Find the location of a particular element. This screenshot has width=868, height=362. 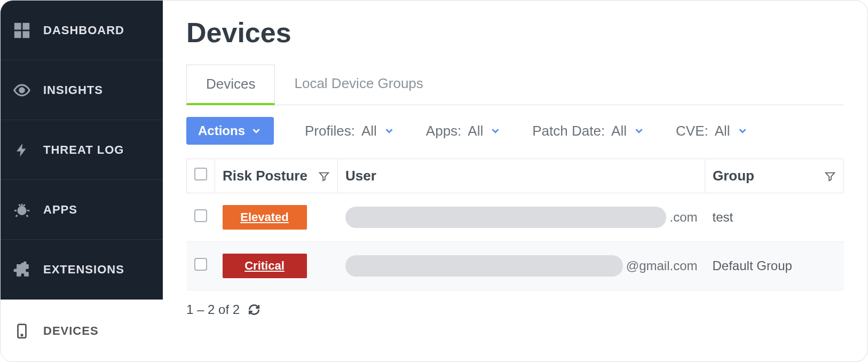

device-icon is located at coordinates (22, 331).